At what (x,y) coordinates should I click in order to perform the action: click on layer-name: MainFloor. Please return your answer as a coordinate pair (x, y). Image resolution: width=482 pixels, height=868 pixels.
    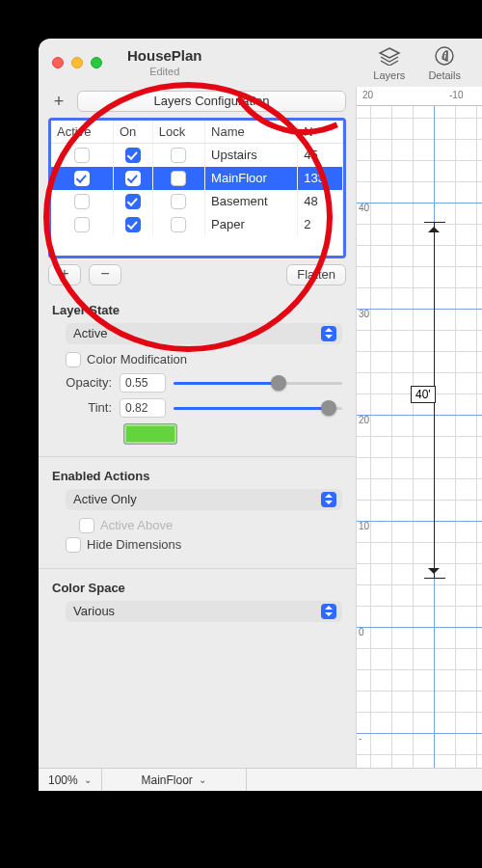
    Looking at the image, I should click on (252, 178).